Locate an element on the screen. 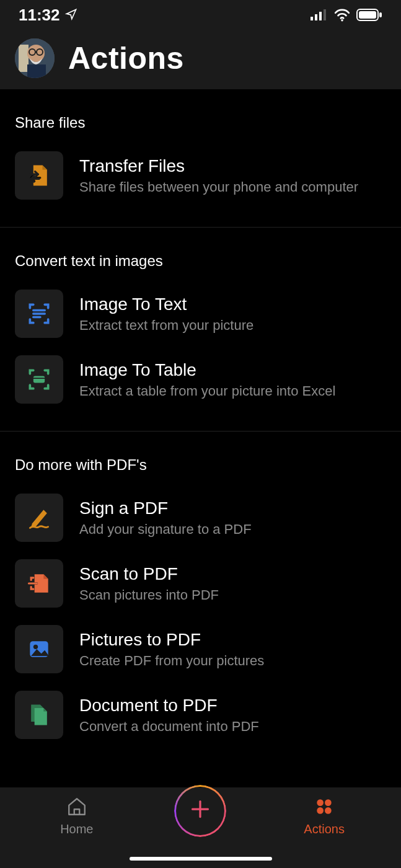  header: Actions is located at coordinates (201, 60).